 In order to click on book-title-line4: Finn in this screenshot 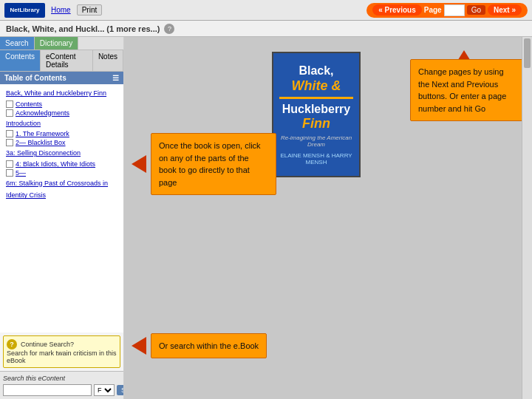, I will do `click(316, 124)`.